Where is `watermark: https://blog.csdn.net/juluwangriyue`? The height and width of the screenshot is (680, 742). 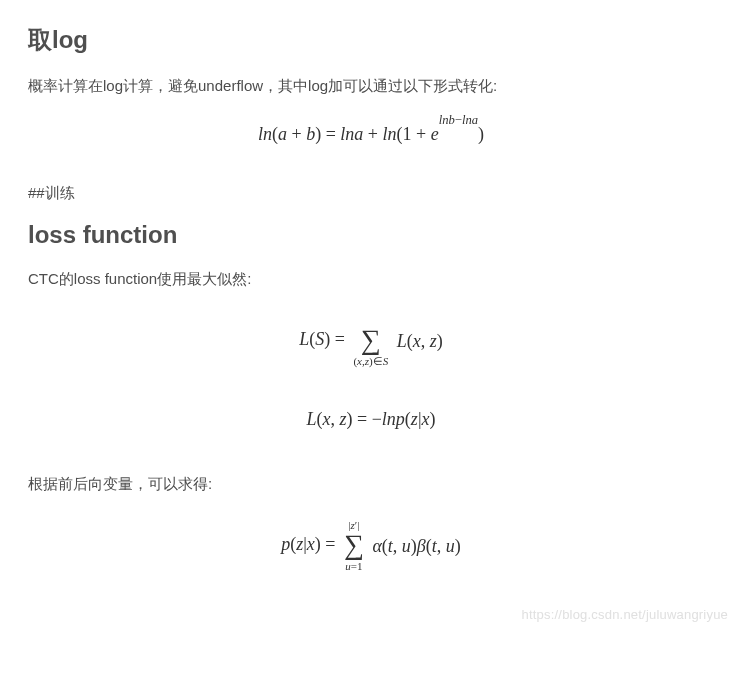 watermark: https://blog.csdn.net/juluwangriyue is located at coordinates (625, 614).